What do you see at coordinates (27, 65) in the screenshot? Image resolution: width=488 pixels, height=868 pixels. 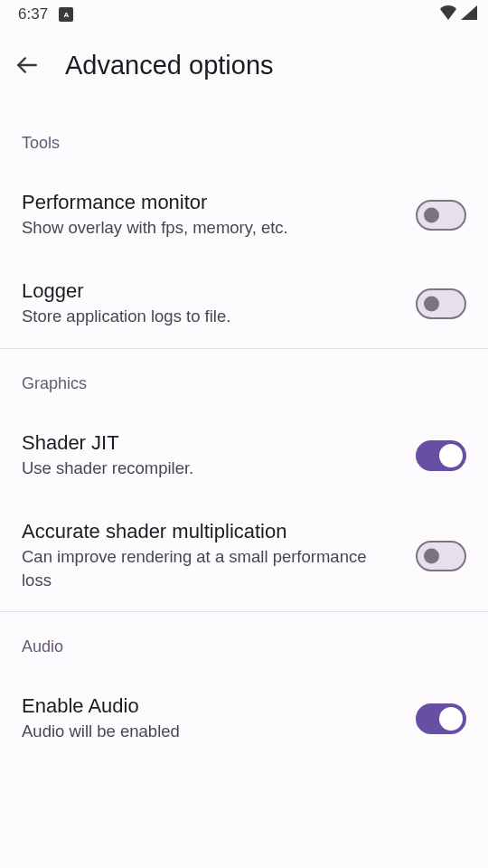 I see `back-arrow-icon` at bounding box center [27, 65].